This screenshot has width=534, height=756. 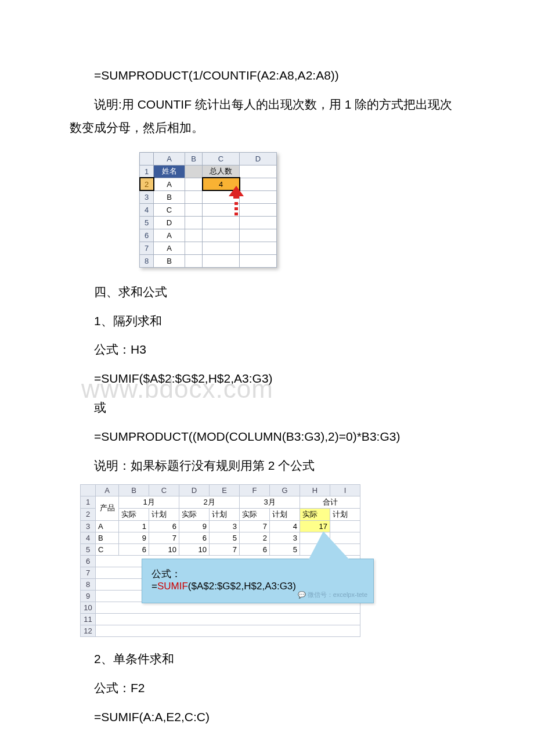 I want to click on col-header: E, so click(x=225, y=490).